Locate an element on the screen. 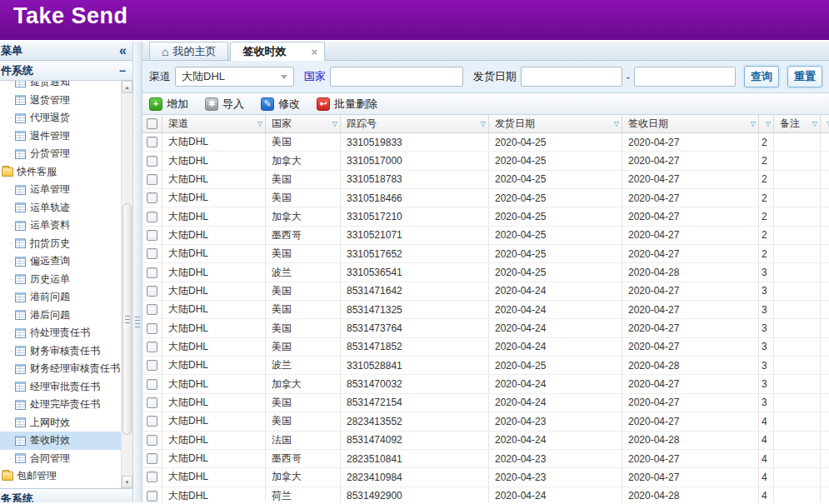  sidebar-bottom-section: 务系统 is located at coordinates (67, 495).